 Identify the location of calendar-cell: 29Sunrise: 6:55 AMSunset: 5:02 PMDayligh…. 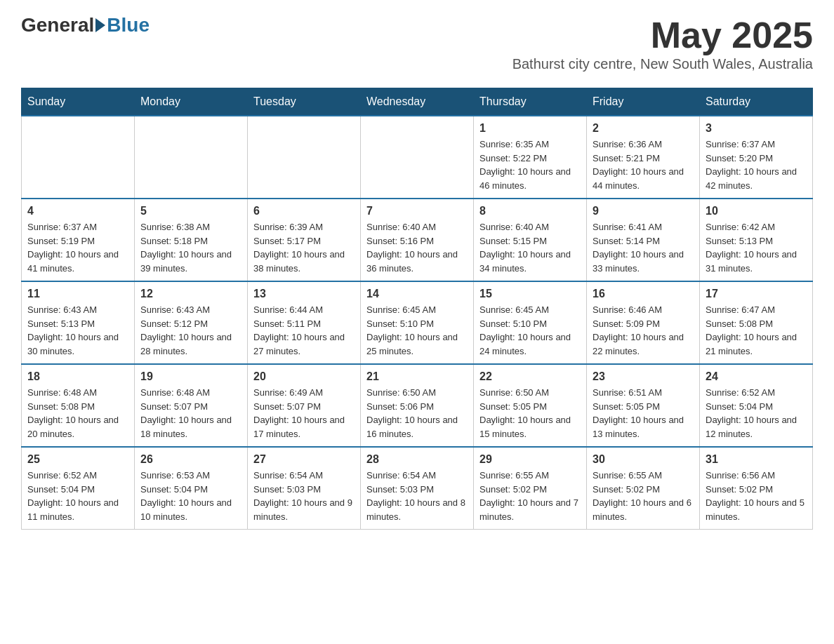
(531, 488).